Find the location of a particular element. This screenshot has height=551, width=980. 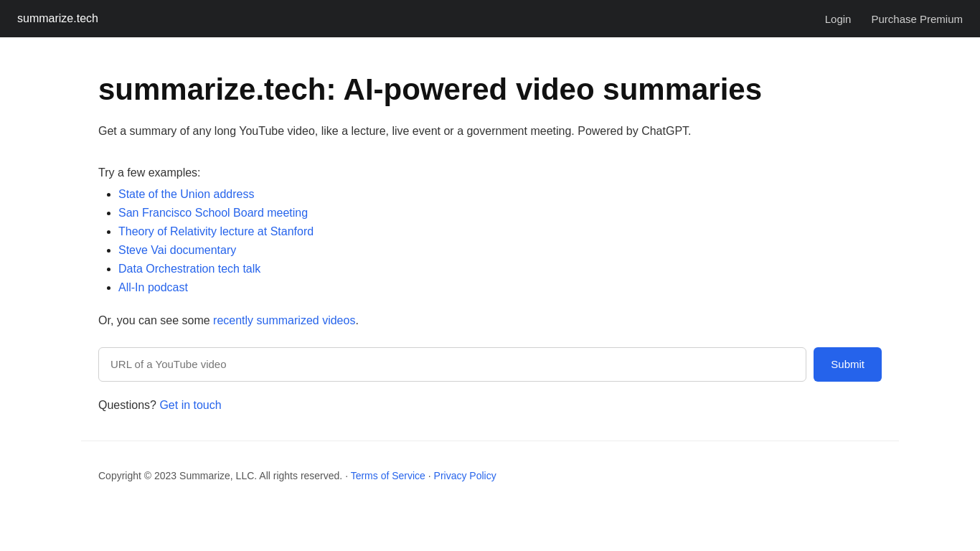

url-form: Submit is located at coordinates (490, 364).